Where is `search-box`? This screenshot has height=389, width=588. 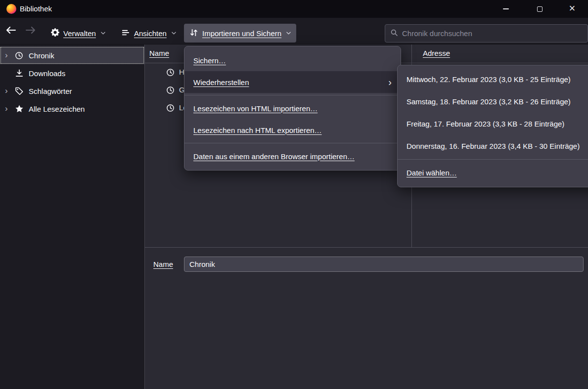
search-box is located at coordinates (487, 34).